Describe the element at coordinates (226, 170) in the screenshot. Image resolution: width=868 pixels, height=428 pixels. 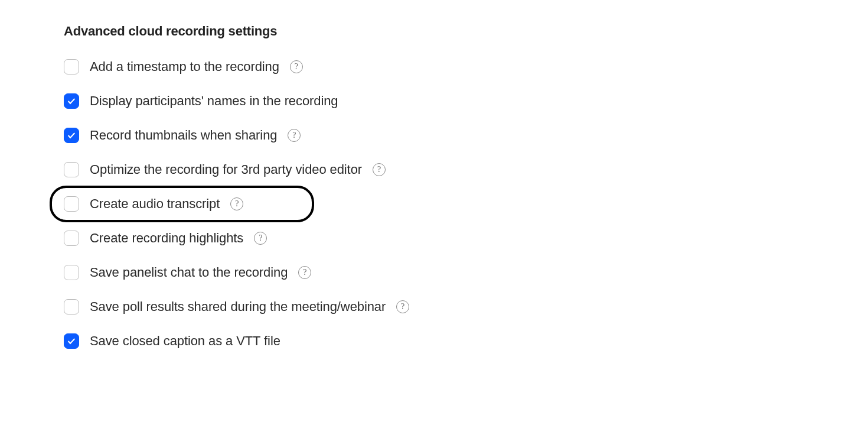
I see `label-optimize-3rd-party: Optimize the recording for 3rd party vid…` at that location.